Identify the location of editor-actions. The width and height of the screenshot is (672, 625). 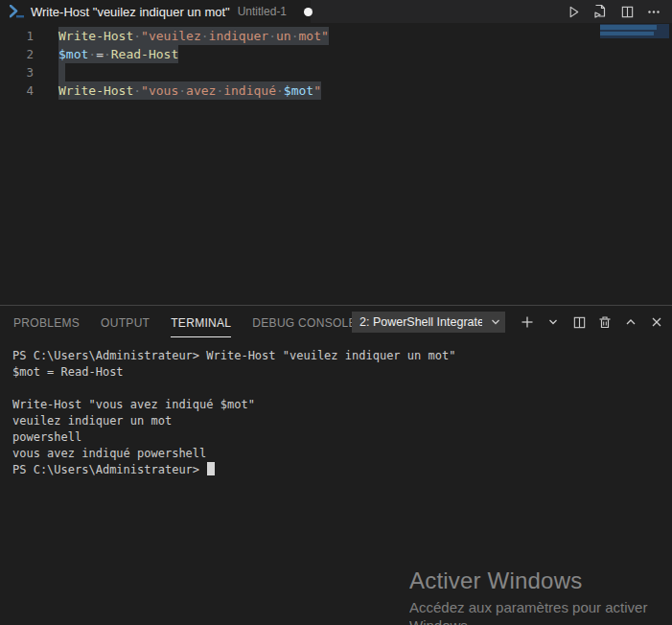
(617, 12).